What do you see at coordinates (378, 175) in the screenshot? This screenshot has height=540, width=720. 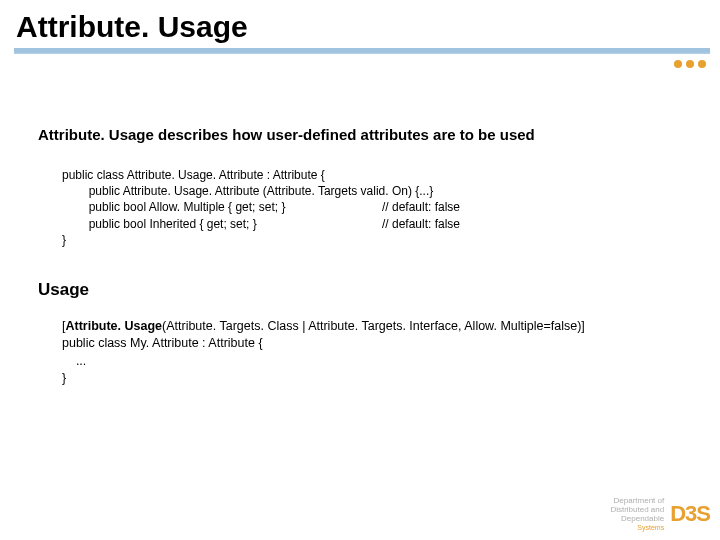 I see `code-line: public class Attribute. Usage. Attribute…` at bounding box center [378, 175].